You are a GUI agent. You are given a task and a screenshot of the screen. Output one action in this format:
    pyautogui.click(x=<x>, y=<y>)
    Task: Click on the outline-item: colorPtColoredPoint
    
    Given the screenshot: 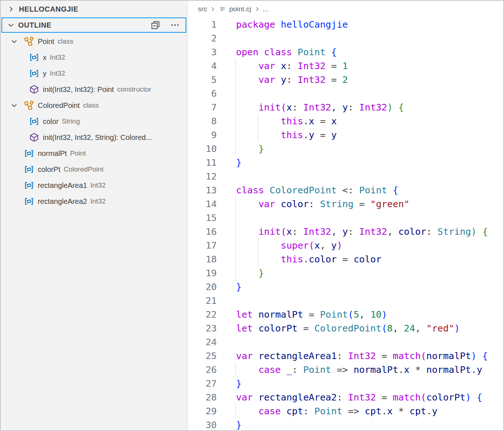 What is the action you would take?
    pyautogui.click(x=94, y=169)
    